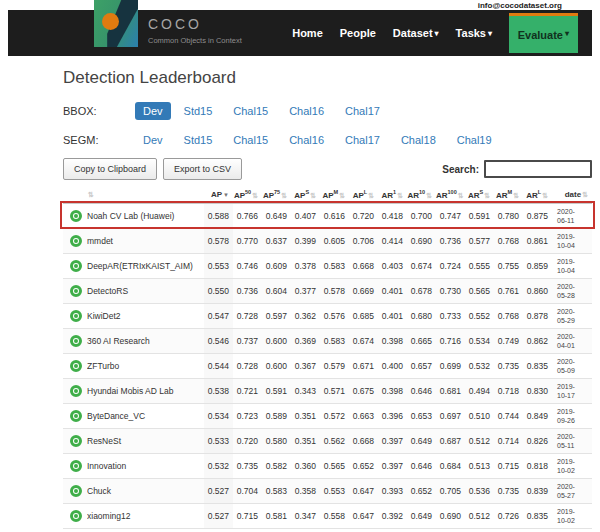 This screenshot has width=600, height=532. What do you see at coordinates (480, 216) in the screenshot?
I see `metric-value: 0.591` at bounding box center [480, 216].